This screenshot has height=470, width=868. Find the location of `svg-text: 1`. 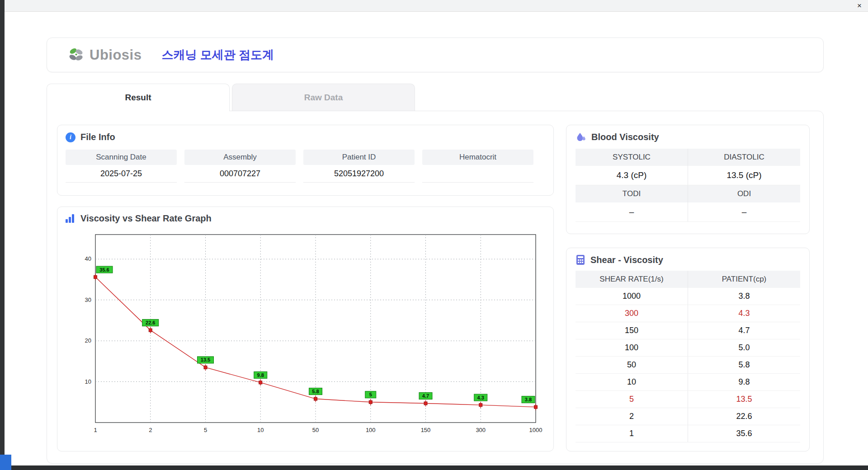

svg-text: 1 is located at coordinates (95, 430).